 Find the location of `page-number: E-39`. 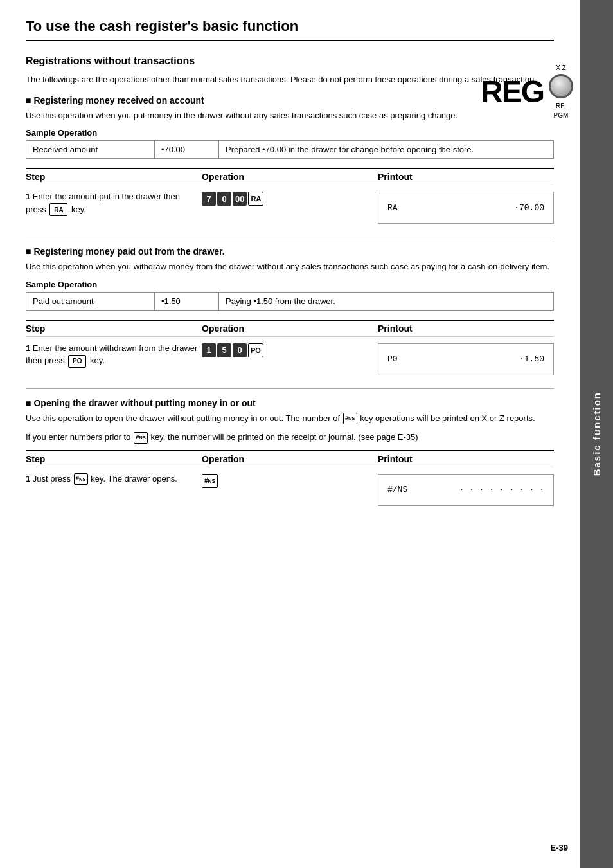

page-number: E-39 is located at coordinates (559, 847).